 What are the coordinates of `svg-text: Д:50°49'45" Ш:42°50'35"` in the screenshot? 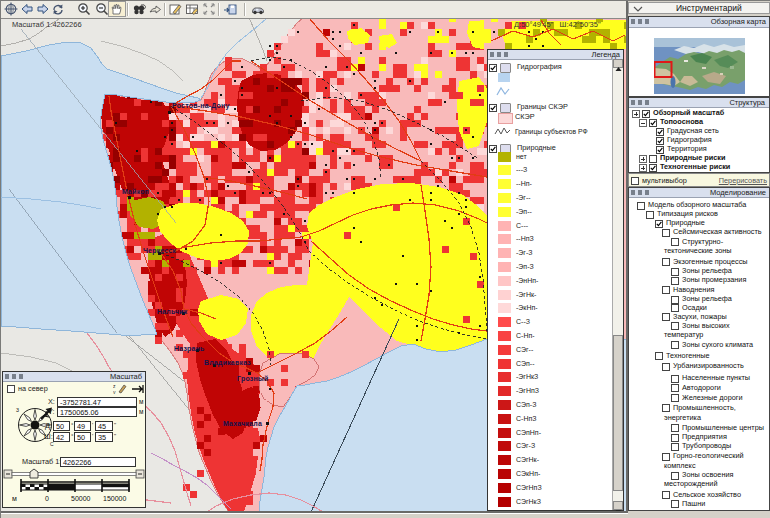 It's located at (558, 24).